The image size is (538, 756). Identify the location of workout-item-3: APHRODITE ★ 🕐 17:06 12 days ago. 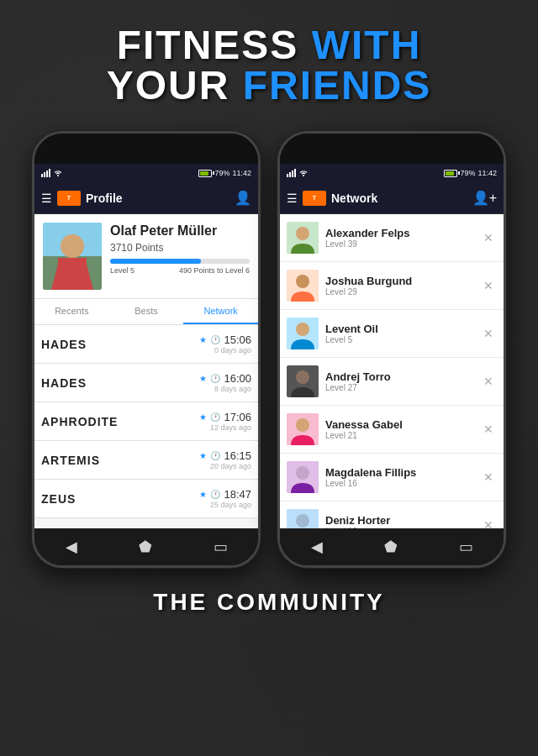
(146, 422).